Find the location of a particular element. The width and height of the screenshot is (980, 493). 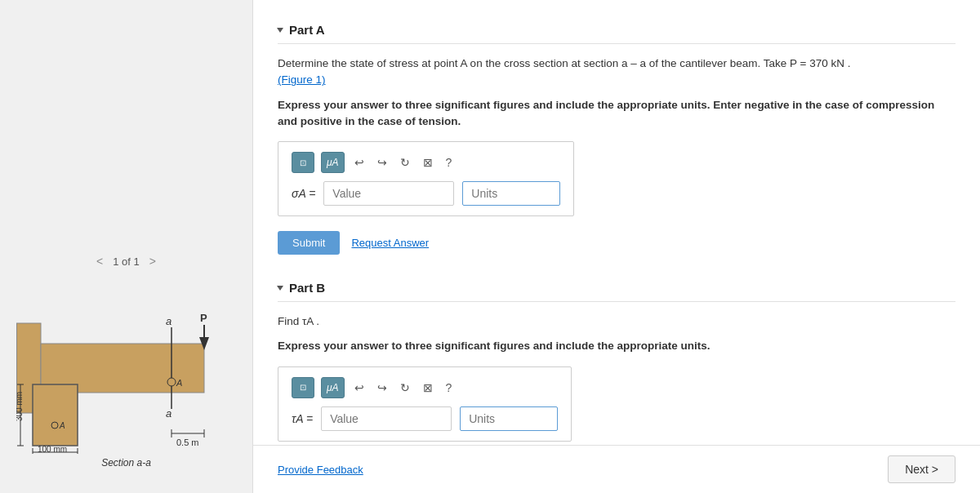

svg-text: 300 mm is located at coordinates (20, 406).